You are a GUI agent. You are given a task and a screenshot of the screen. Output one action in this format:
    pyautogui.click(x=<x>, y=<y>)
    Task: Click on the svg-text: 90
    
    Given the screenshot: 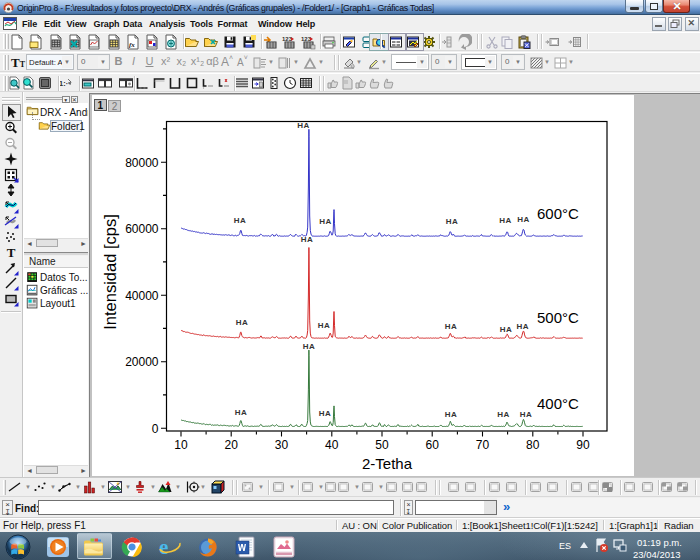 What is the action you would take?
    pyautogui.click(x=583, y=445)
    